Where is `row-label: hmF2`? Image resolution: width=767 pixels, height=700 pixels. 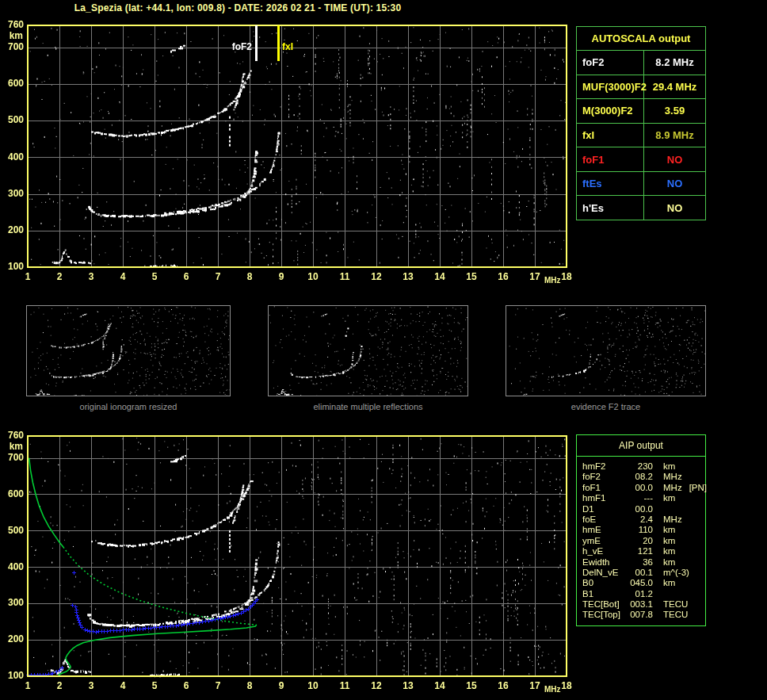 row-label: hmF2 is located at coordinates (605, 466).